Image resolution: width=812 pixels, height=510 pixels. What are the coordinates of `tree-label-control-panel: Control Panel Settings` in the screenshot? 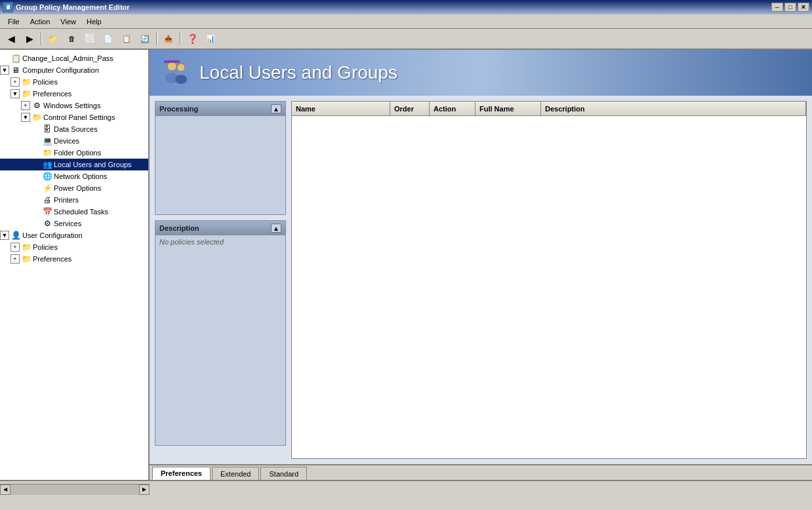 It's located at (79, 117).